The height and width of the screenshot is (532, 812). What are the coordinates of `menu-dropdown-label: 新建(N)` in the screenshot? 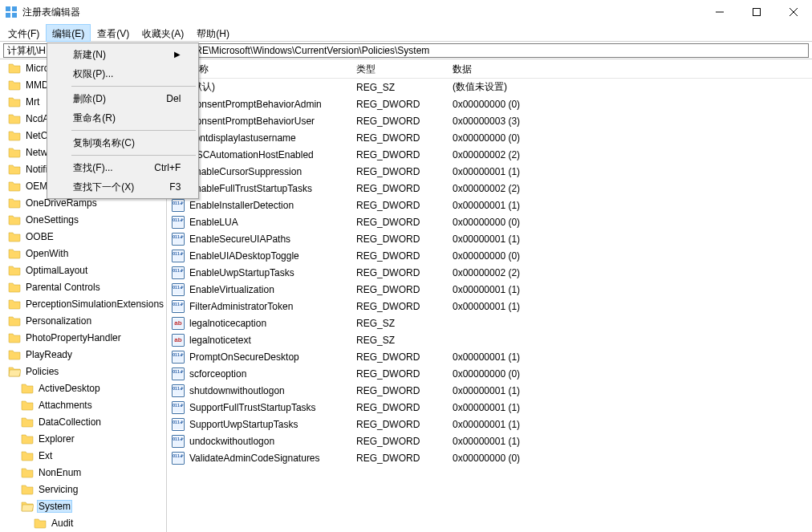 It's located at (90, 55).